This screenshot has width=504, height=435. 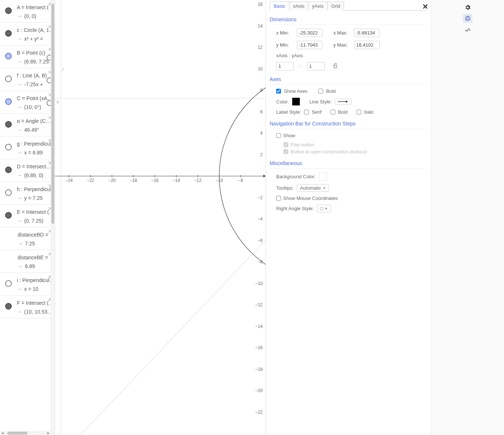 What do you see at coordinates (48, 433) in the screenshot?
I see `scroll-right-icon: ►` at bounding box center [48, 433].